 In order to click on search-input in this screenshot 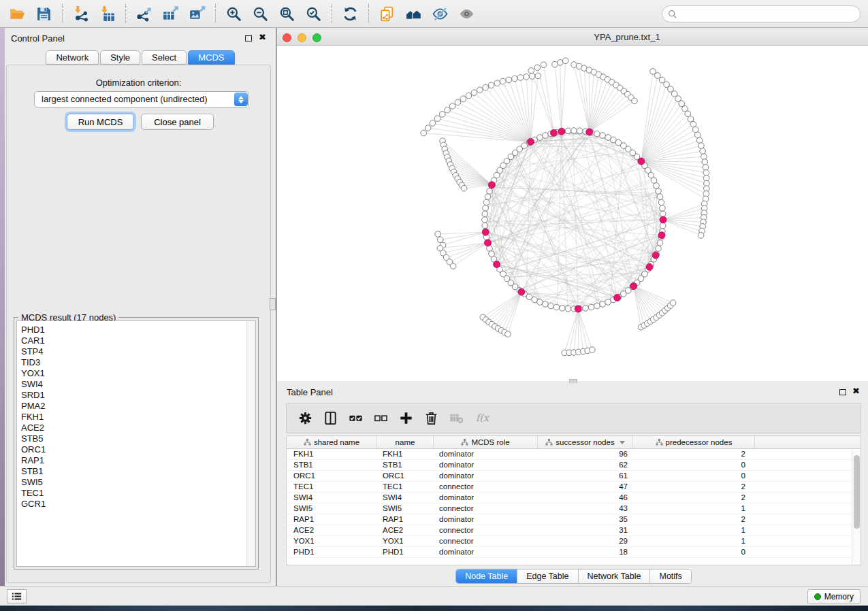, I will do `click(769, 14)`.